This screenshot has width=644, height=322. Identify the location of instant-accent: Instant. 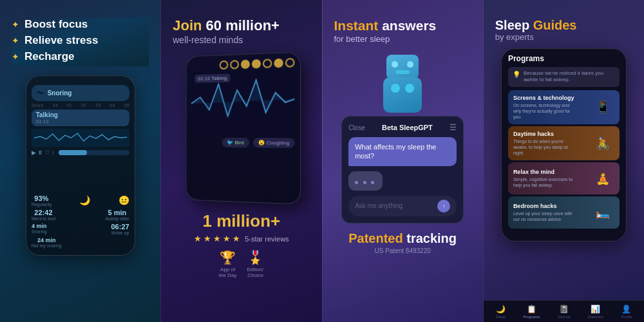
(357, 26).